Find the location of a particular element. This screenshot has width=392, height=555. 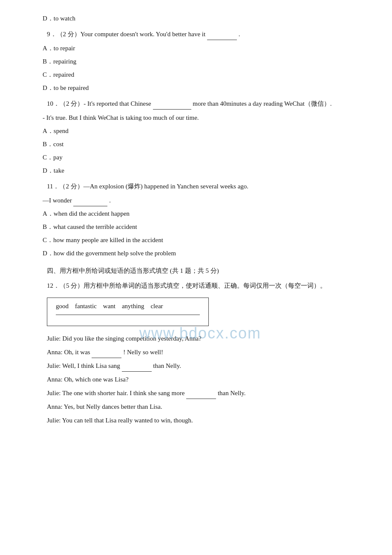

dialog-julie-2: Julie: Well, I think Lisa sang than Nell… is located at coordinates (207, 366).